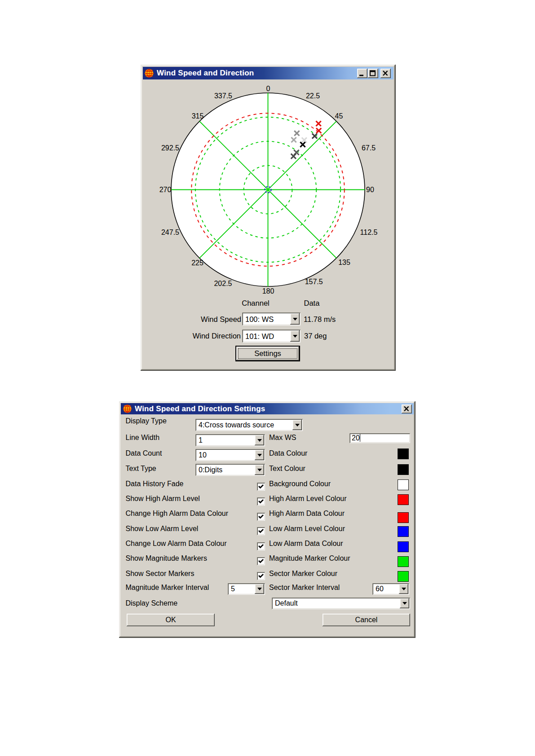 The width and height of the screenshot is (535, 756). I want to click on high-alarm-level-colour-swatch, so click(403, 500).